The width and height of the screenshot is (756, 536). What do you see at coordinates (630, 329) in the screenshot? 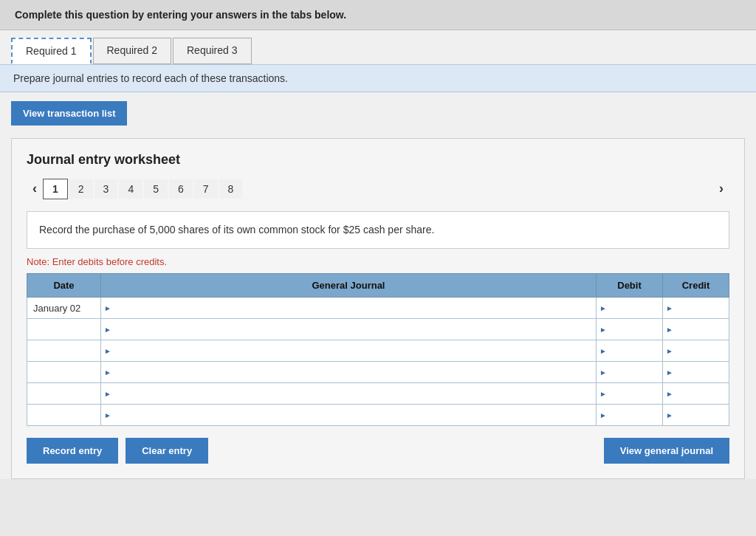
I see `row2-debit-cell: ►` at bounding box center [630, 329].